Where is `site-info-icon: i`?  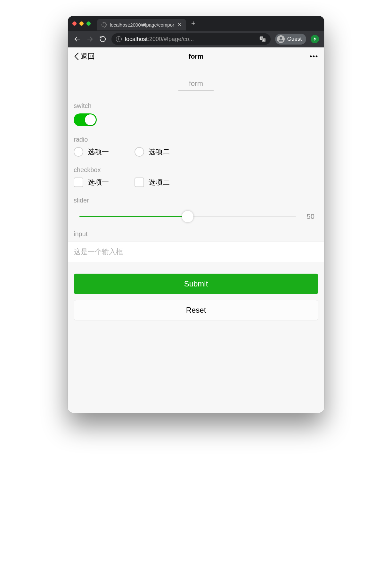
site-info-icon: i is located at coordinates (119, 39).